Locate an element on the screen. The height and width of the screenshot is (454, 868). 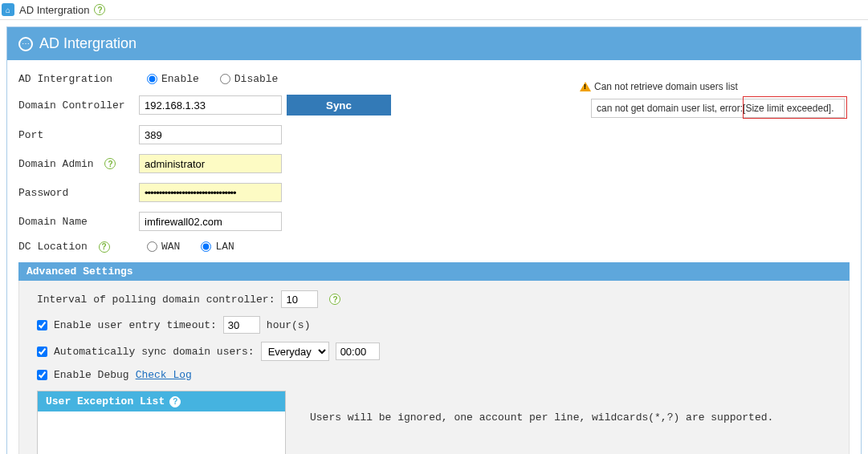
user-entry-timeout-input is located at coordinates (242, 325).